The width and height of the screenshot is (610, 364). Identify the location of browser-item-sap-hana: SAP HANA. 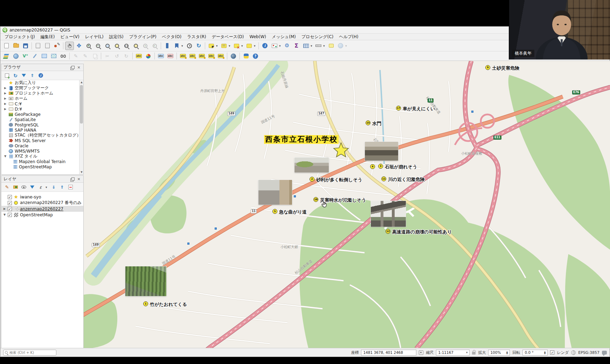
(42, 130).